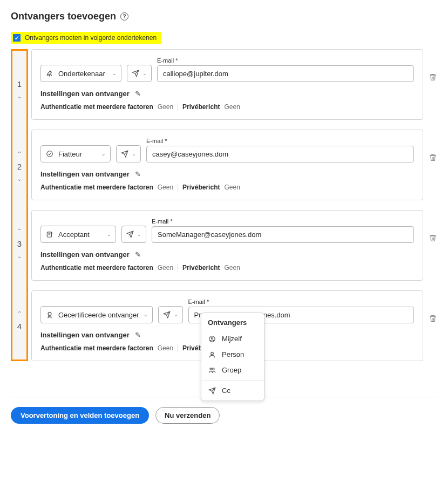 The height and width of the screenshot is (495, 448). What do you see at coordinates (50, 234) in the screenshot?
I see `acceptor-icon` at bounding box center [50, 234].